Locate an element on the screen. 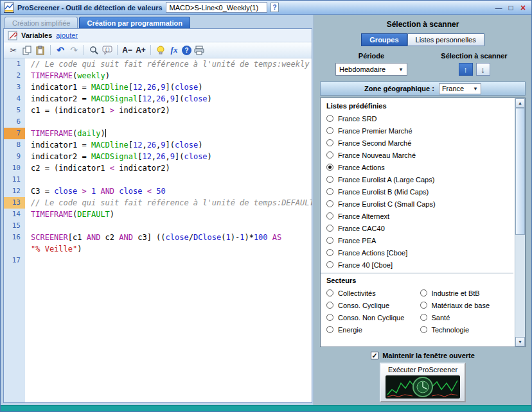 The image size is (532, 412). periode-label: Période is located at coordinates (371, 56).